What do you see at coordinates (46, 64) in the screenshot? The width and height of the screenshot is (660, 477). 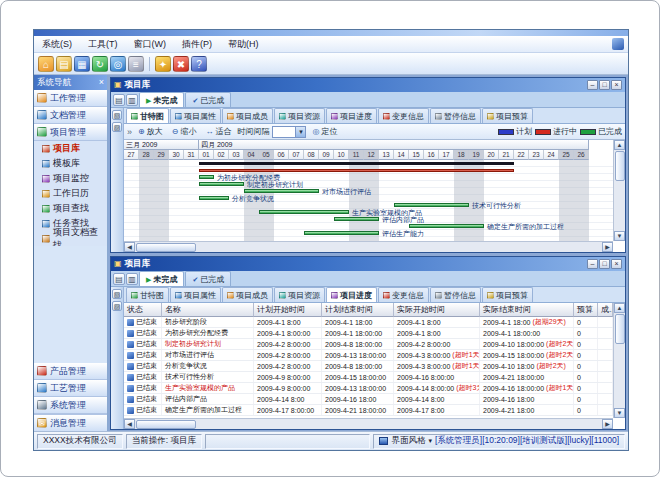 I see `home-icon: ⌂` at bounding box center [46, 64].